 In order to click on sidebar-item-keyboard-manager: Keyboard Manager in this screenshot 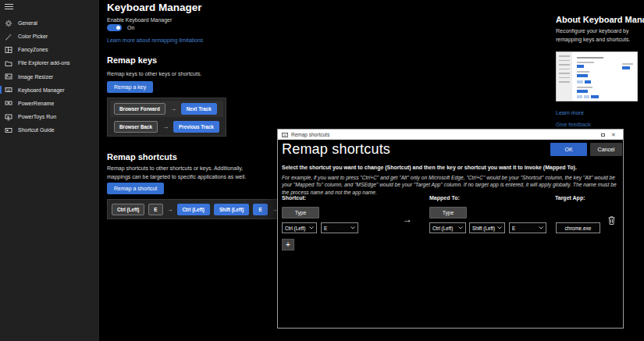, I will do `click(50, 91)`.